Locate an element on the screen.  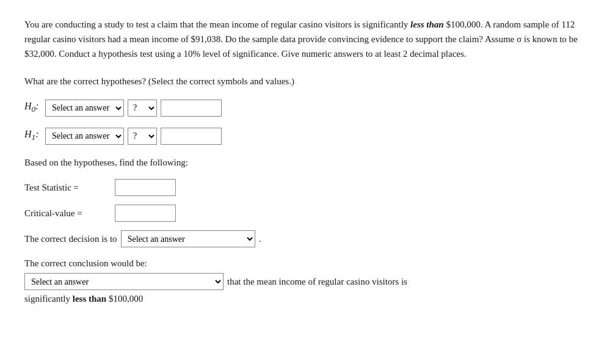
critical-value-input is located at coordinates (145, 213).